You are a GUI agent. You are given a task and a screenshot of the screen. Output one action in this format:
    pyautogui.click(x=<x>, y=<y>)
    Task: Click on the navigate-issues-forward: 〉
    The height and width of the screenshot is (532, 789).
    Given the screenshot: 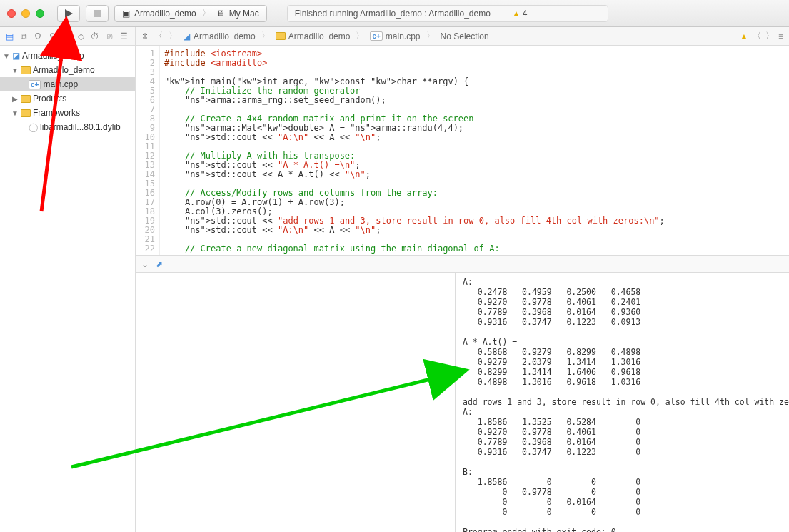 What is the action you would take?
    pyautogui.click(x=770, y=36)
    